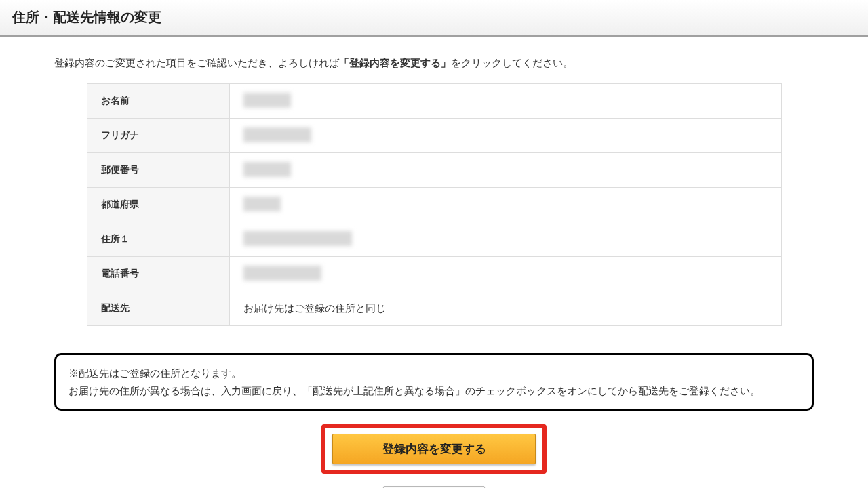 This screenshot has height=488, width=868. What do you see at coordinates (434, 64) in the screenshot?
I see `intro-text: 登録内容のご変更された項目をご確認いただき、よろしければ「登録内容を変更する」を…` at bounding box center [434, 64].